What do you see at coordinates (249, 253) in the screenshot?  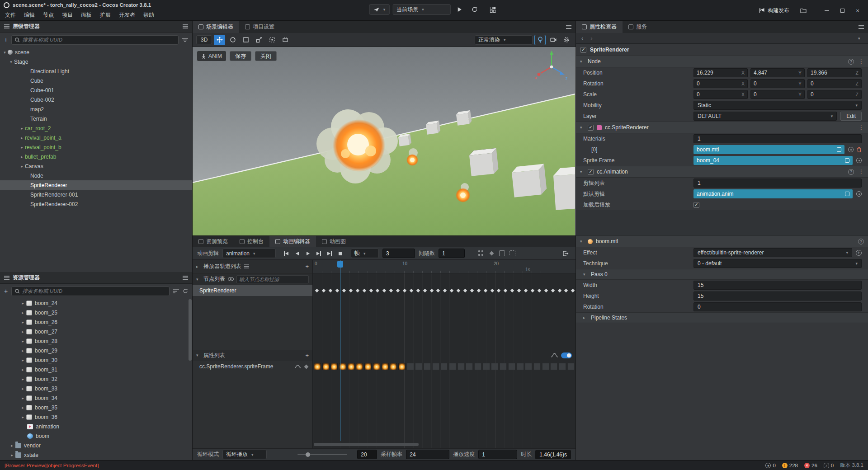 I see `clip-select: animation` at bounding box center [249, 253].